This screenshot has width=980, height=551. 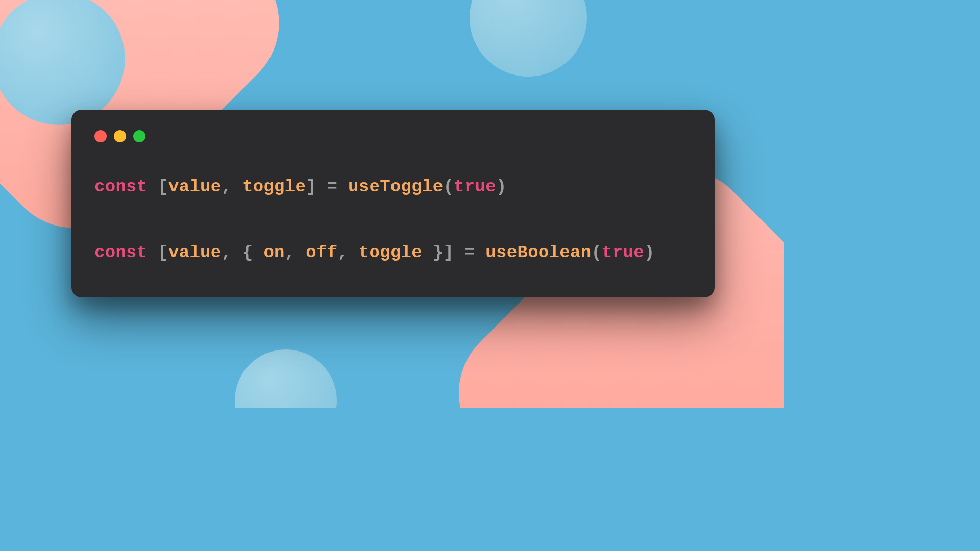 What do you see at coordinates (139, 136) in the screenshot?
I see `window-maximize-icon` at bounding box center [139, 136].